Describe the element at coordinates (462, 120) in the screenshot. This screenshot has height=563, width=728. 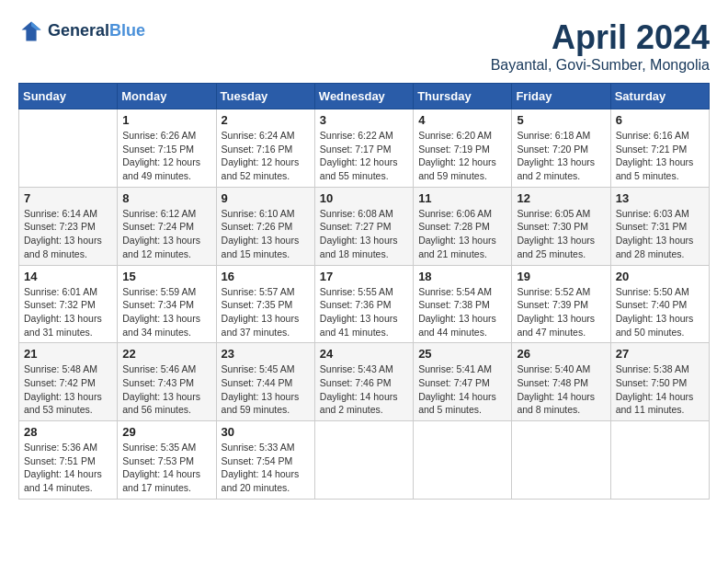
I see `day-number: 4` at that location.